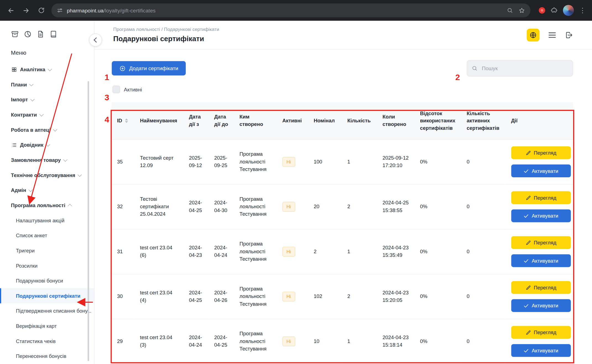  What do you see at coordinates (47, 281) in the screenshot?
I see `sidebar-subitem-gift-bonuses: Подарункові бонуси` at bounding box center [47, 281].